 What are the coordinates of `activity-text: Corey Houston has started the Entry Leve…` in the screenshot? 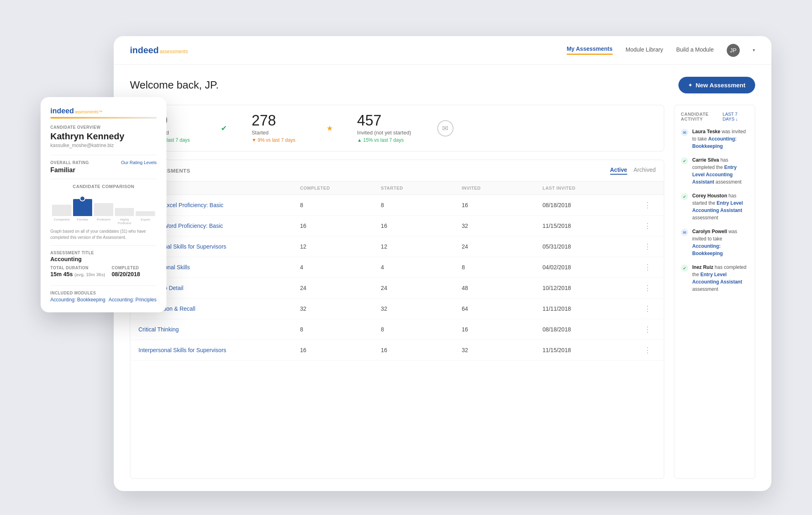 It's located at (720, 207).